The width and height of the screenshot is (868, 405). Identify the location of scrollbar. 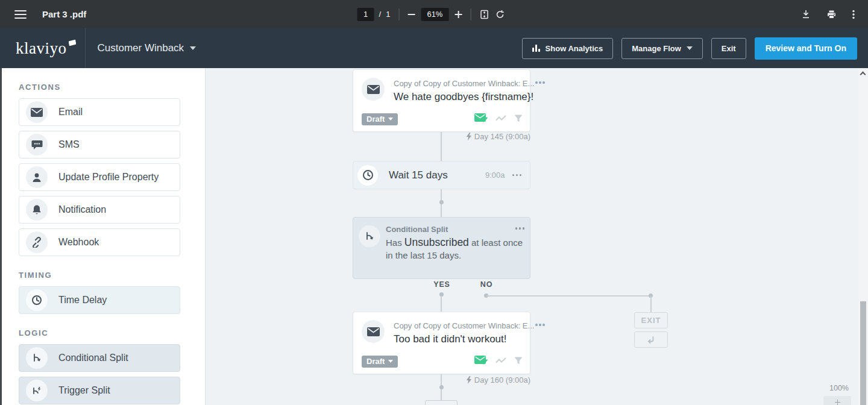
(863, 236).